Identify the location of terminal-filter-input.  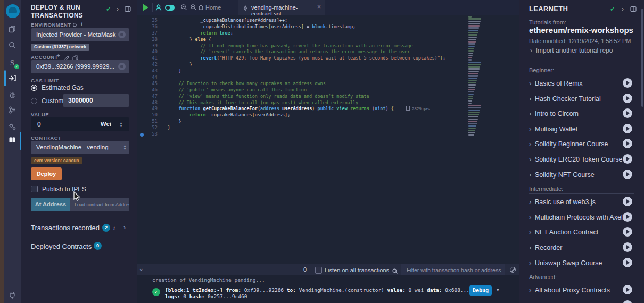
(453, 270).